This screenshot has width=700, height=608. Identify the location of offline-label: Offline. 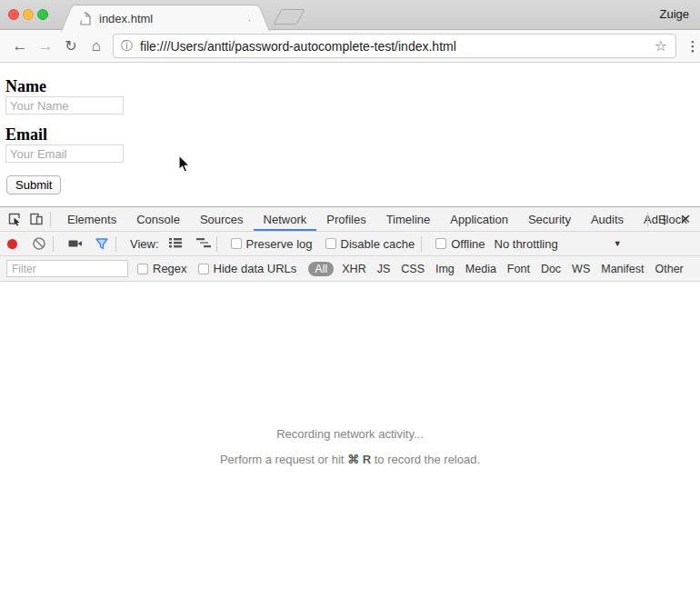
(467, 244).